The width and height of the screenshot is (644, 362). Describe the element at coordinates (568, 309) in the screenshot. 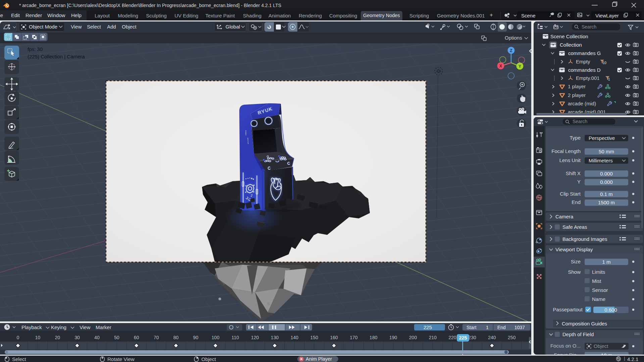

I see `svg-text: Passepartout` at that location.